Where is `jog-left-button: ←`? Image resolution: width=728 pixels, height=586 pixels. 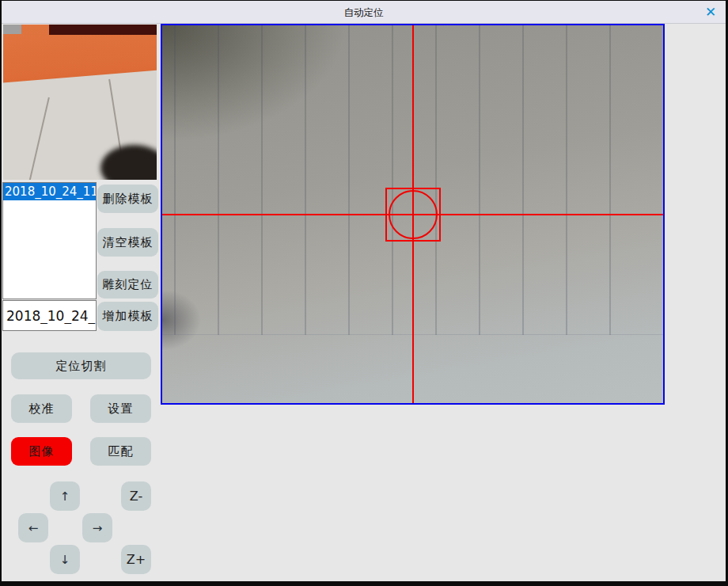
jog-left-button: ← is located at coordinates (33, 527).